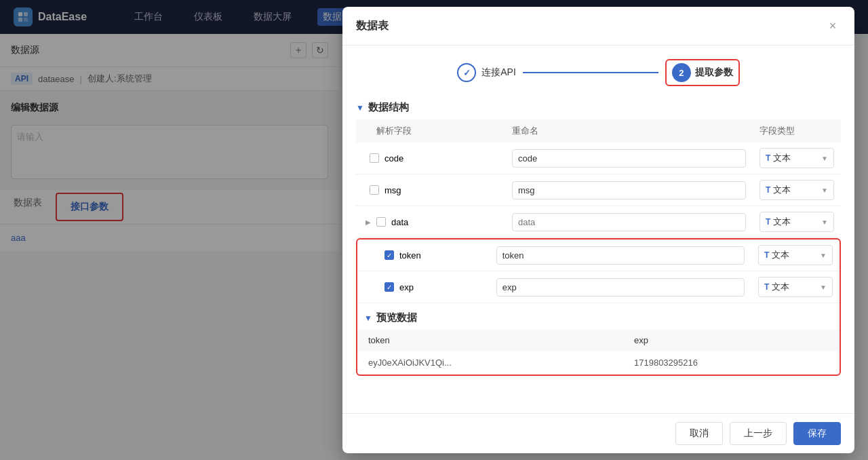 Image resolution: width=868 pixels, height=460 pixels. Describe the element at coordinates (797, 131) in the screenshot. I see `col-type-header: 字段类型` at that location.